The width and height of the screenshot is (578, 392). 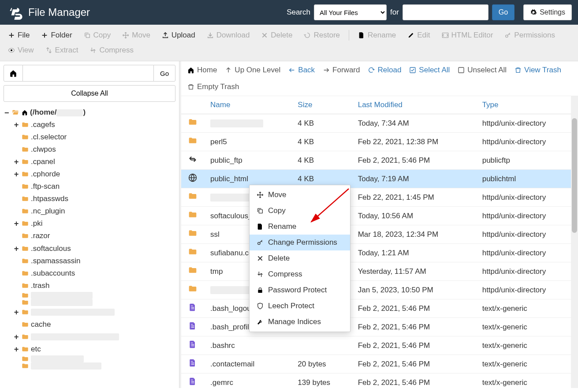 I want to click on context-menu-password-protect: Password Protect, so click(x=300, y=290).